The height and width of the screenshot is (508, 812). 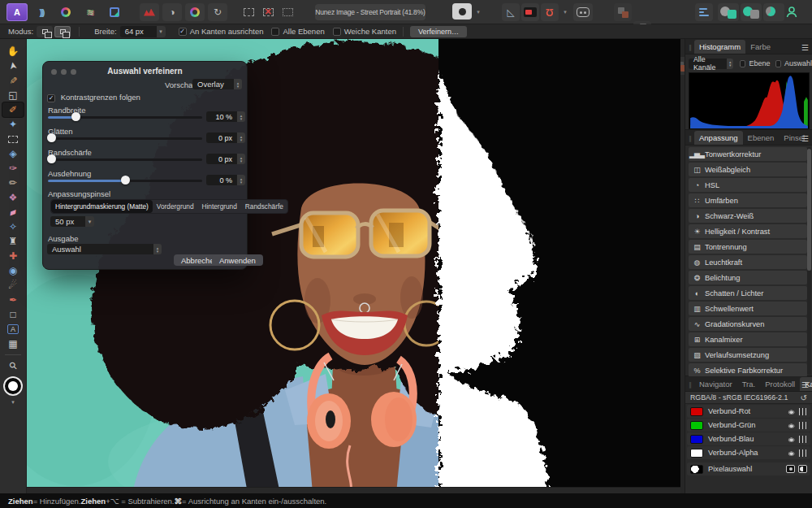 What do you see at coordinates (749, 469) in the screenshot?
I see `pixel-selection-row: Pixelauswahl` at bounding box center [749, 469].